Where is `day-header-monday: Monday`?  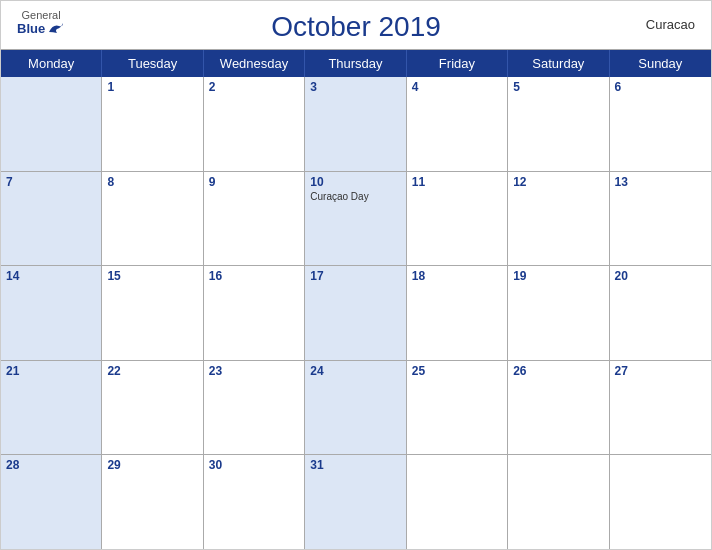
day-header-monday: Monday is located at coordinates (52, 64).